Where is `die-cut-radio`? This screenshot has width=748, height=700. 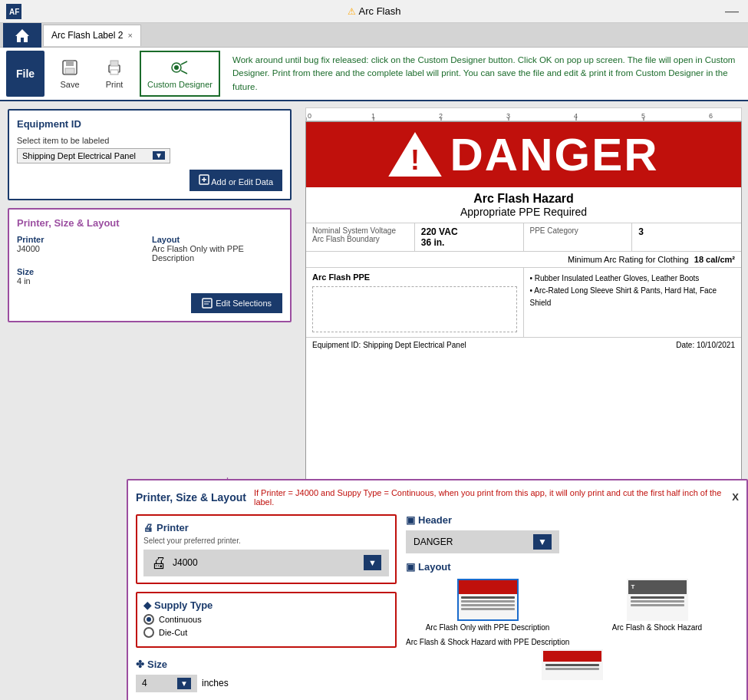
die-cut-radio is located at coordinates (149, 632).